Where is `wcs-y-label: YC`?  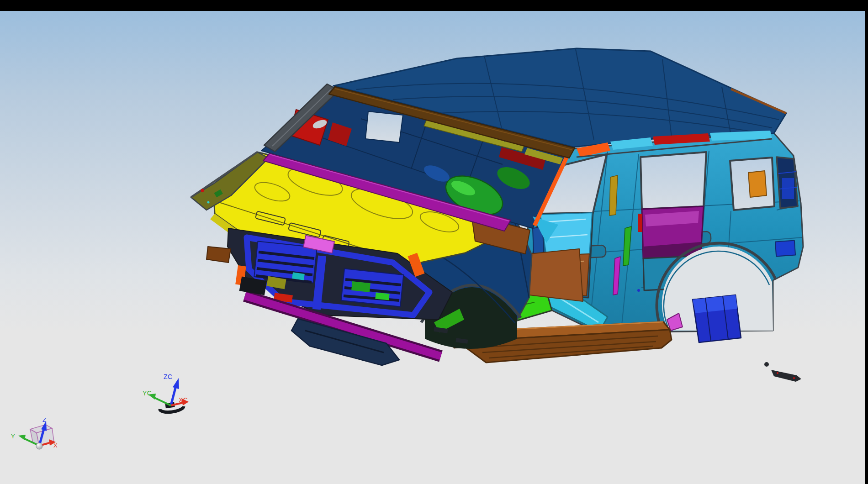 wcs-y-label: YC is located at coordinates (147, 393).